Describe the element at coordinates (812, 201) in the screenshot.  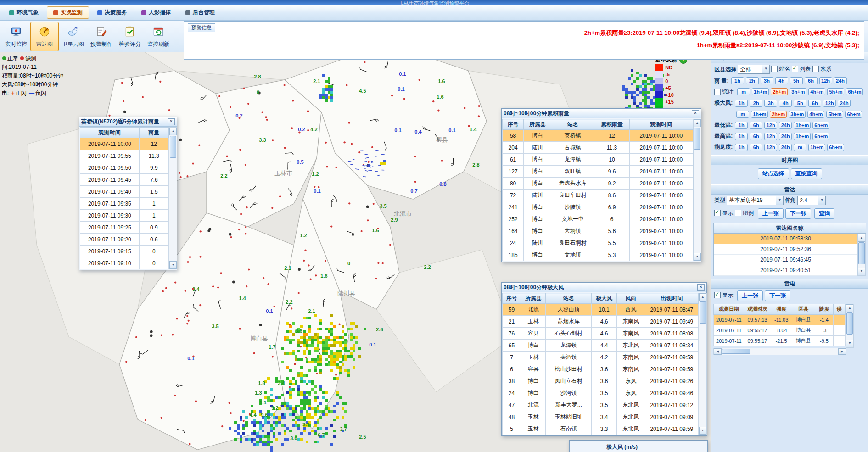
I see `elevation-select: 2.4▼` at that location.